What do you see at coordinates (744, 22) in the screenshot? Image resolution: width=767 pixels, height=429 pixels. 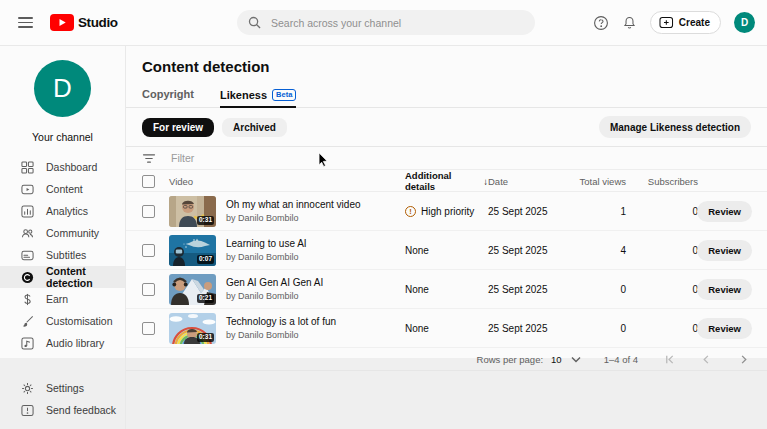 I see `account-avatar: D` at bounding box center [744, 22].